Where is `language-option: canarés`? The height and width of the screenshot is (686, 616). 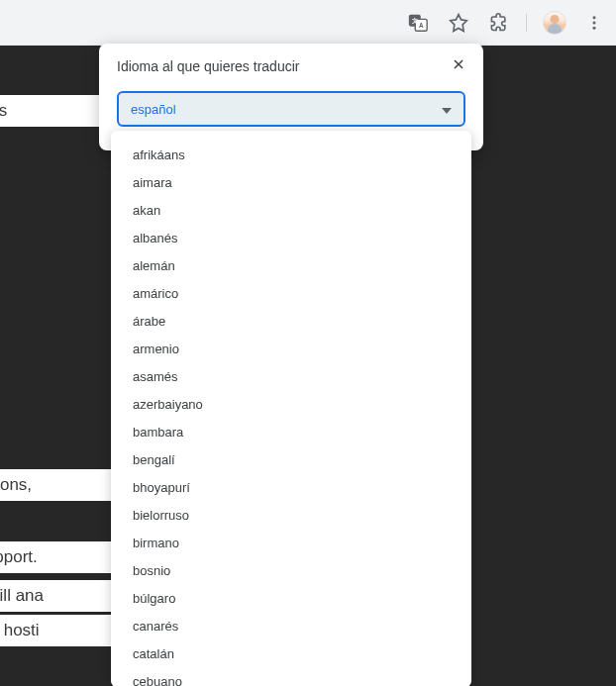 language-option: canarés is located at coordinates (291, 626).